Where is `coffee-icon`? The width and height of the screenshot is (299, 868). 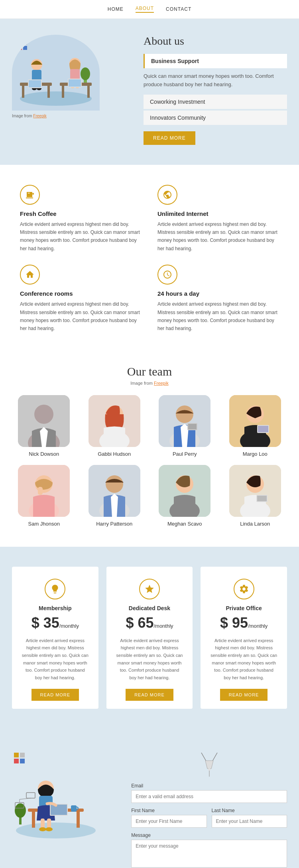 coffee-icon is located at coordinates (30, 195).